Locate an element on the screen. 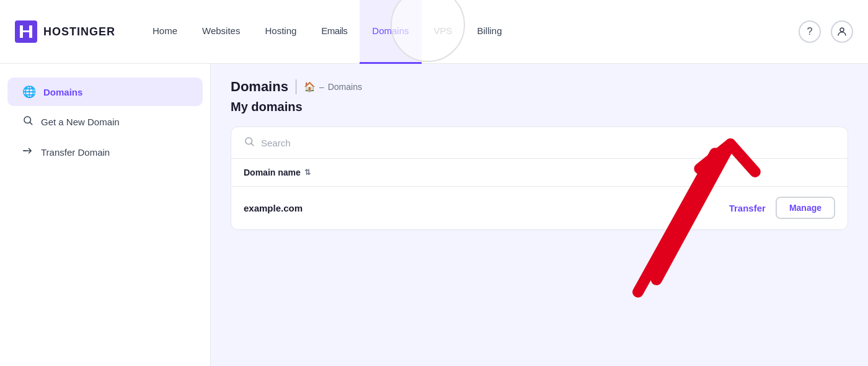 The image size is (868, 366). sidebar-item-transfer-domain: Transfer Domain is located at coordinates (105, 153).